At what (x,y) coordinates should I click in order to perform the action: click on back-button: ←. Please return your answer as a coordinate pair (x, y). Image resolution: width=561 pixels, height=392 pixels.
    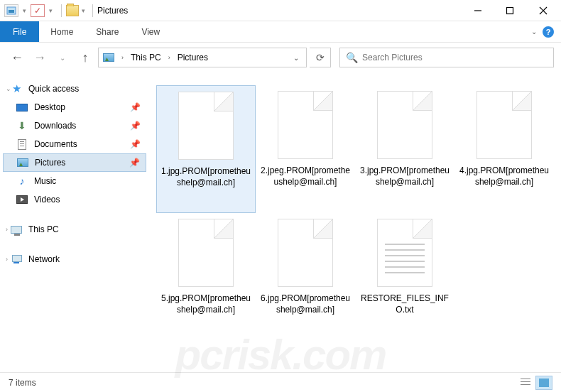
    Looking at the image, I should click on (17, 58).